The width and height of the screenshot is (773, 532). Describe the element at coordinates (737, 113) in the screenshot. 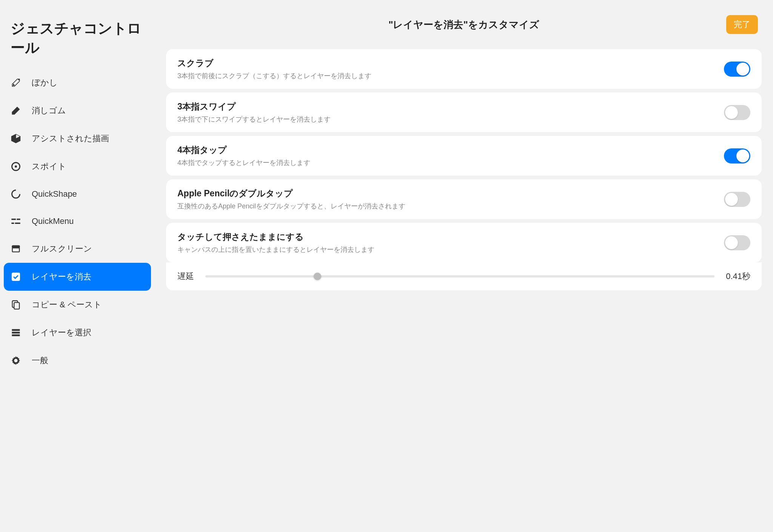

I see `toggle-three-swipe` at that location.